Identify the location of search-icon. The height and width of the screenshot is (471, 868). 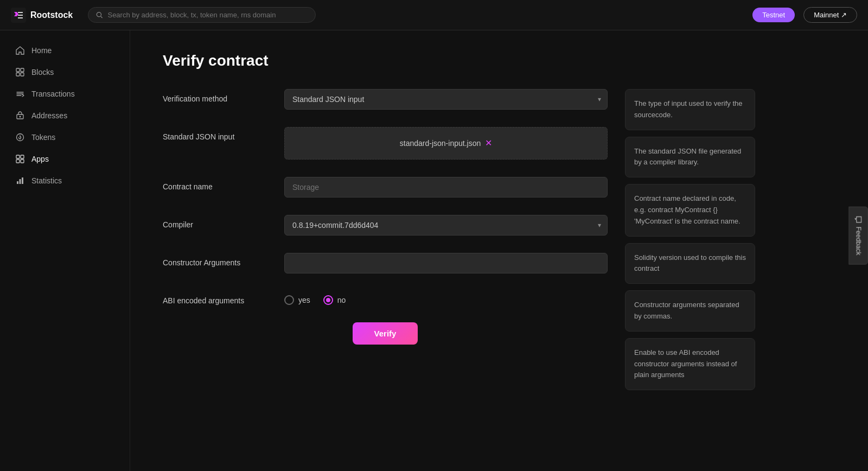
(100, 15).